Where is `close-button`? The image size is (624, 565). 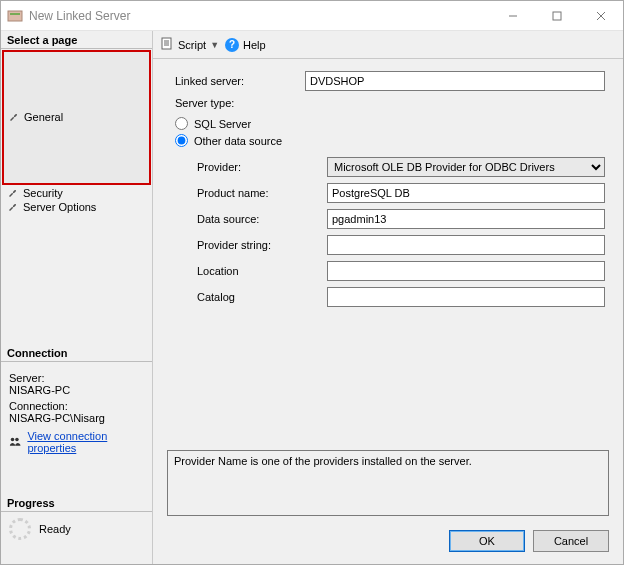
close-button is located at coordinates (601, 16).